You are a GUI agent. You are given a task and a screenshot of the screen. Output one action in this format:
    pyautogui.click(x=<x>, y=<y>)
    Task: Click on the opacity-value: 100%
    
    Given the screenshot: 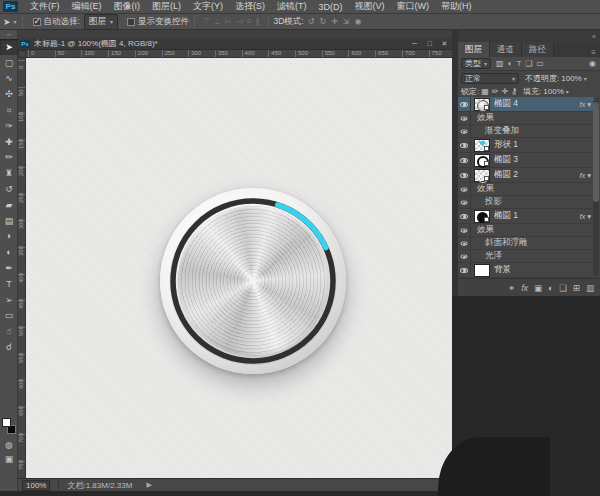 What is the action you would take?
    pyautogui.click(x=571, y=78)
    